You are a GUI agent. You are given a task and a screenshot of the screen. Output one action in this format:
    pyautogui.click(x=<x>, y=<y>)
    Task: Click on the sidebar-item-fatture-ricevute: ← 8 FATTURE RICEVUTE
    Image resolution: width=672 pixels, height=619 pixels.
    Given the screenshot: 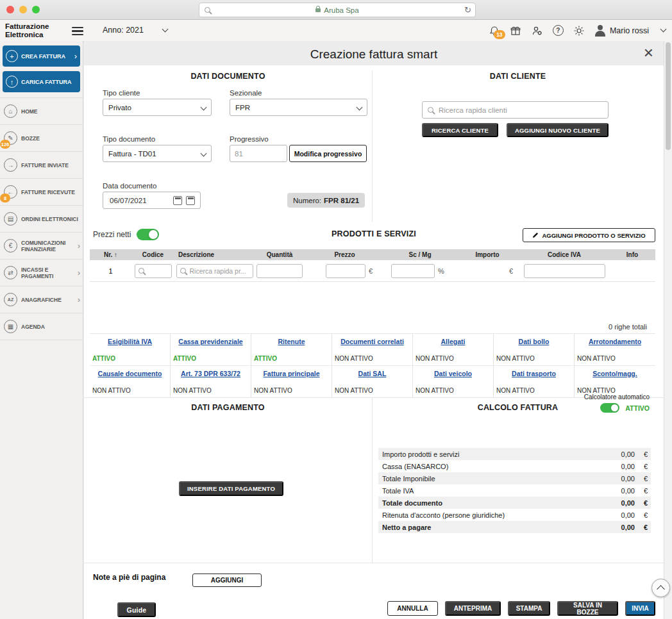 What is the action you would take?
    pyautogui.click(x=41, y=192)
    